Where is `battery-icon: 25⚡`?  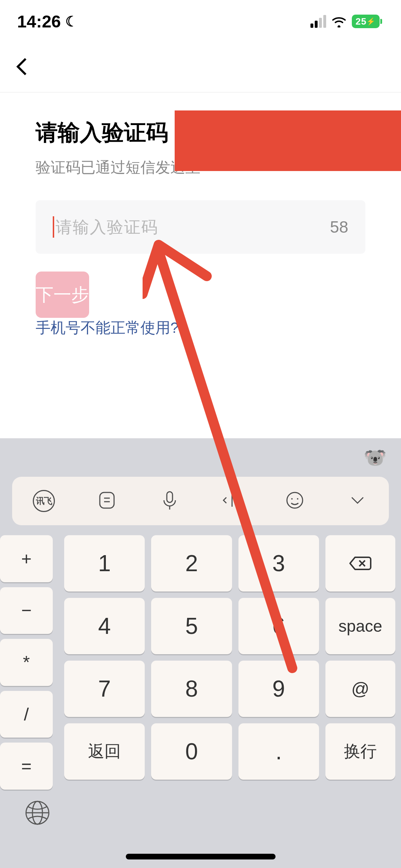 battery-icon: 25⚡ is located at coordinates (366, 21).